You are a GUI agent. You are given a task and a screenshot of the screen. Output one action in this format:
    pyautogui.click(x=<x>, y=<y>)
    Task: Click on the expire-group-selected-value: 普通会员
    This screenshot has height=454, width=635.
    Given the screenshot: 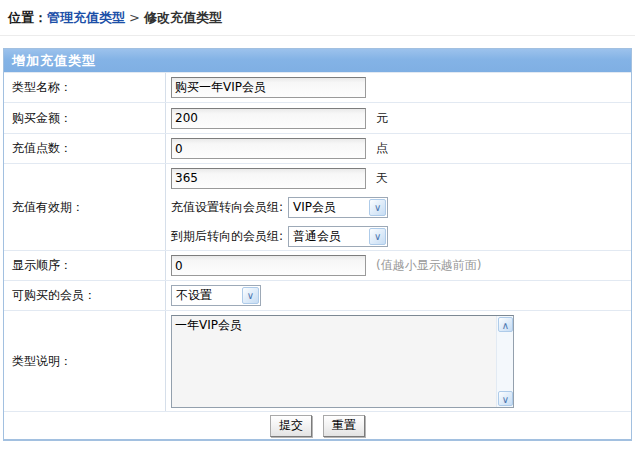 What is the action you would take?
    pyautogui.click(x=316, y=236)
    